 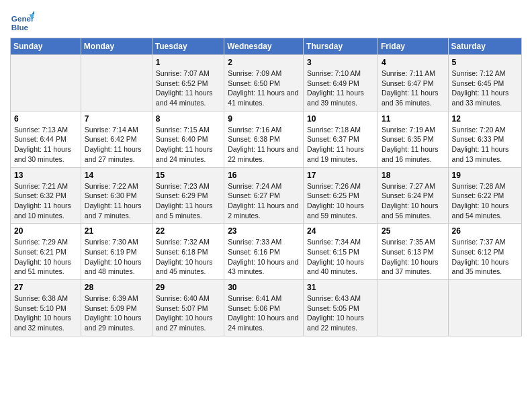 I want to click on day-info: Sunrise: 7:26 AM Sunset: 6:25 PM Dayligh…, so click(x=341, y=201).